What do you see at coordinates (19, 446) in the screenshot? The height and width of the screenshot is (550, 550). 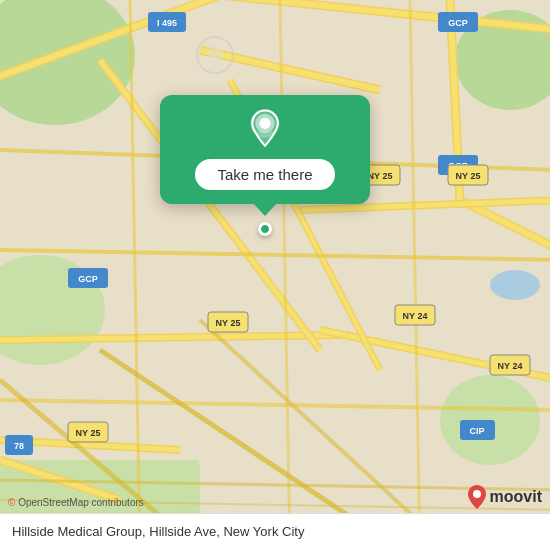 I see `svg-text: 78` at bounding box center [19, 446].